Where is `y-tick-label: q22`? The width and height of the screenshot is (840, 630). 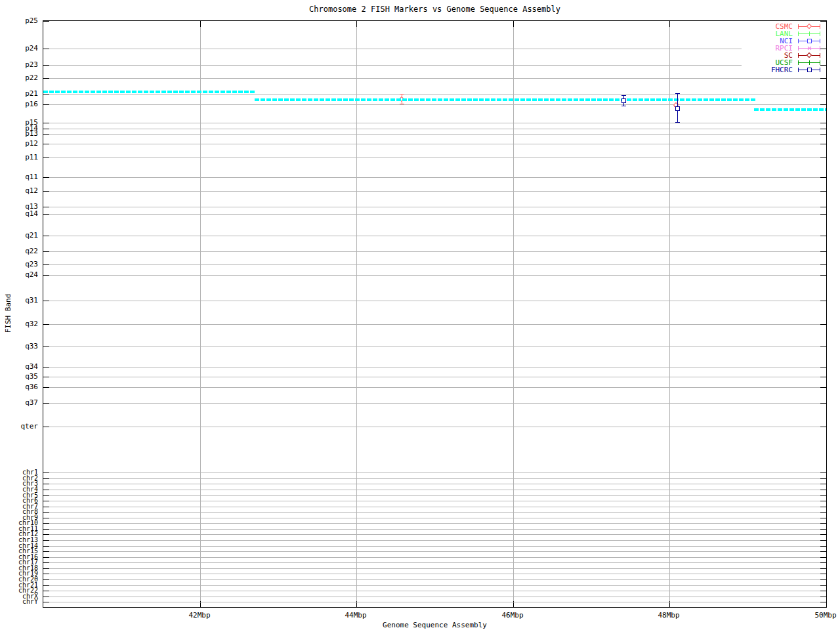 y-tick-label: q22 is located at coordinates (19, 251).